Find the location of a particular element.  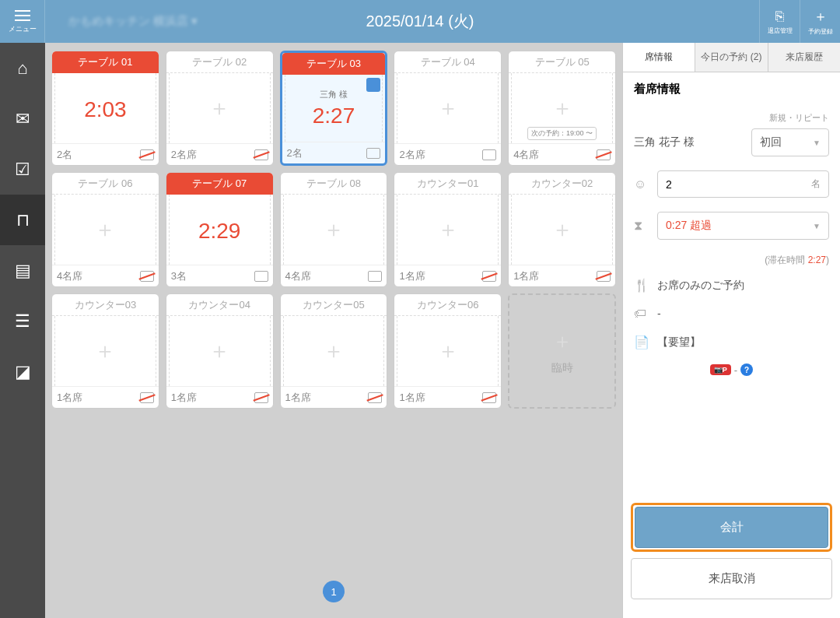

table-name: テーブル 04 is located at coordinates (448, 62).